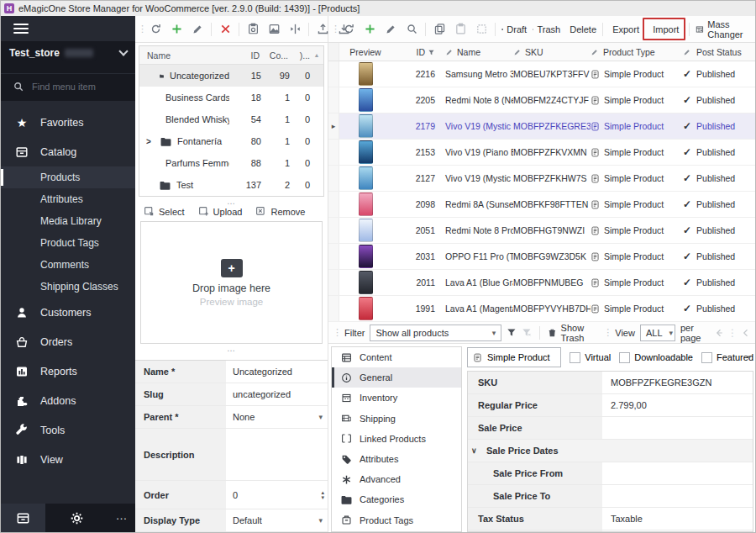 This screenshot has height=533, width=756. I want to click on product-row: 2153 Vivo V19 (Piano Black, 256 GB) MOBF…, so click(542, 153).